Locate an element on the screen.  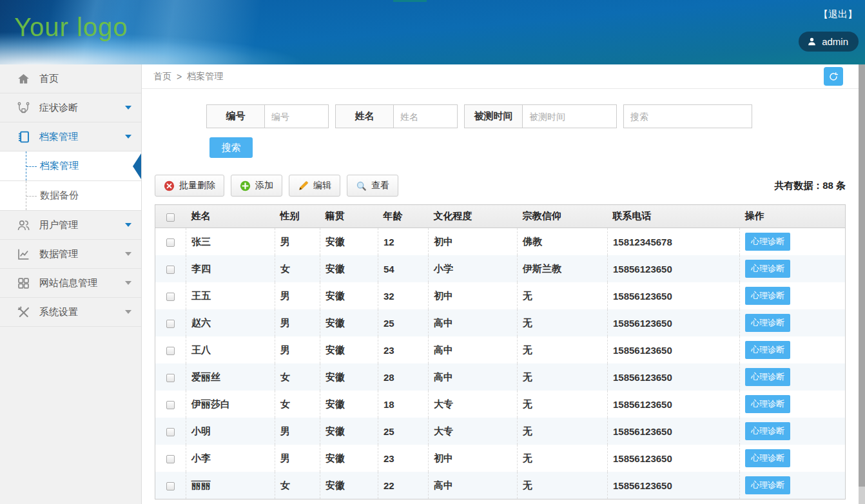
breadcrumb-current: 档案管理 is located at coordinates (205, 77).